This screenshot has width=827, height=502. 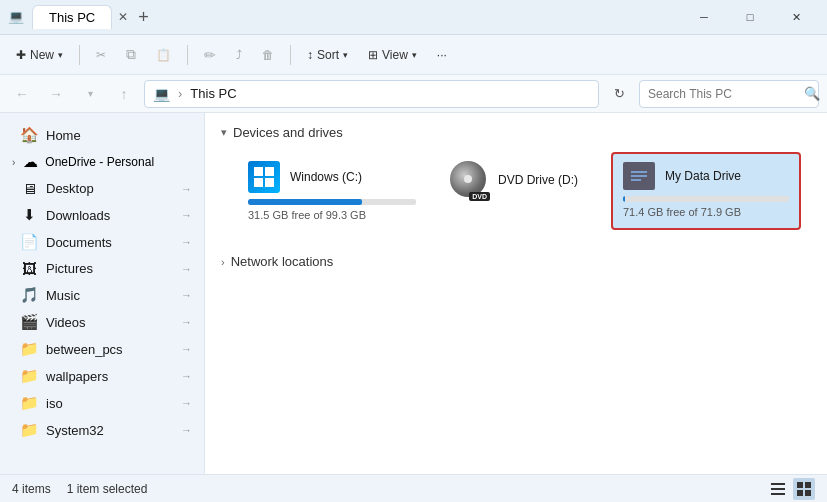 I want to click on view-controls, so click(x=791, y=489).